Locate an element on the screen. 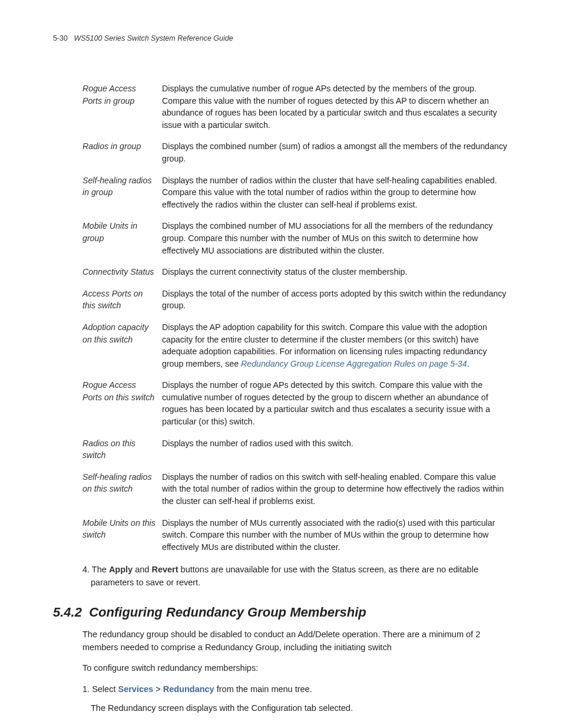 The image size is (562, 728). definition-term: Access Ports on this switch is located at coordinates (123, 299).